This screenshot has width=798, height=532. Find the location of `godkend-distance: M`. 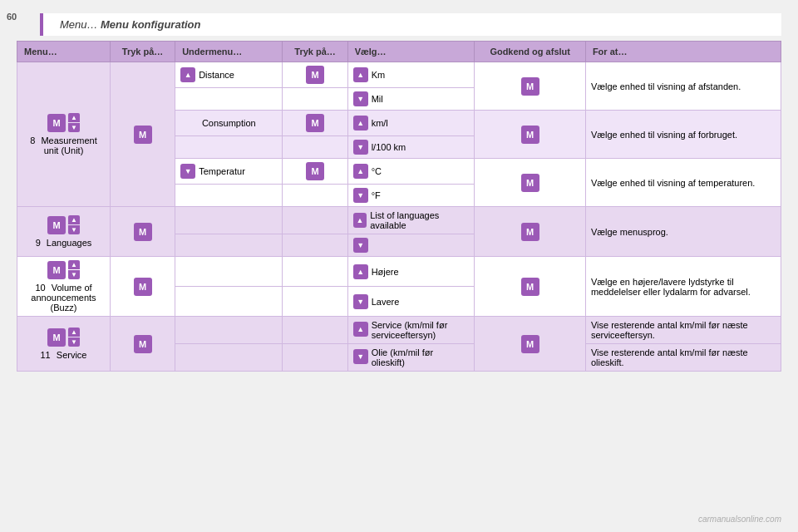

godkend-distance: M is located at coordinates (530, 86).